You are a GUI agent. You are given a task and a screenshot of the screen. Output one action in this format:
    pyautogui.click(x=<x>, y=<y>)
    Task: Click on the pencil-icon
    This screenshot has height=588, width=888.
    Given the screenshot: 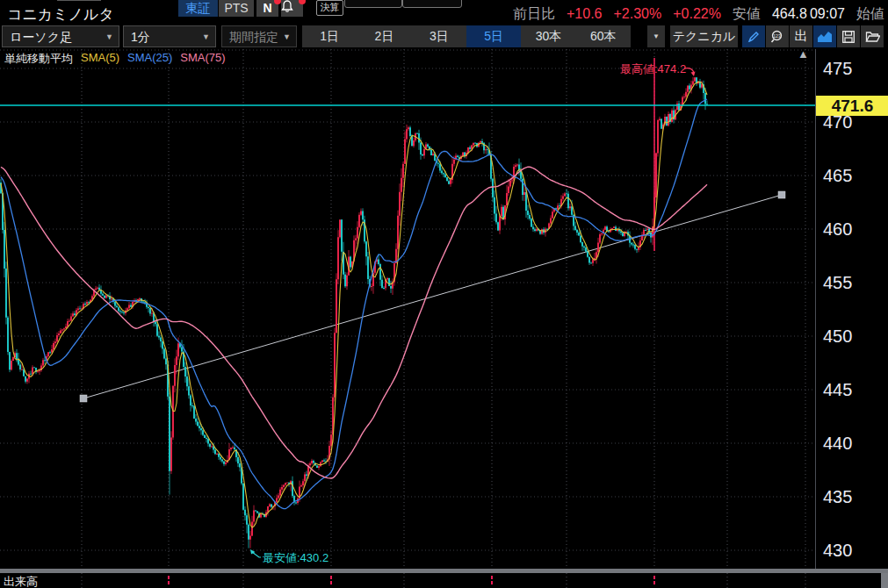 What is the action you would take?
    pyautogui.click(x=754, y=37)
    